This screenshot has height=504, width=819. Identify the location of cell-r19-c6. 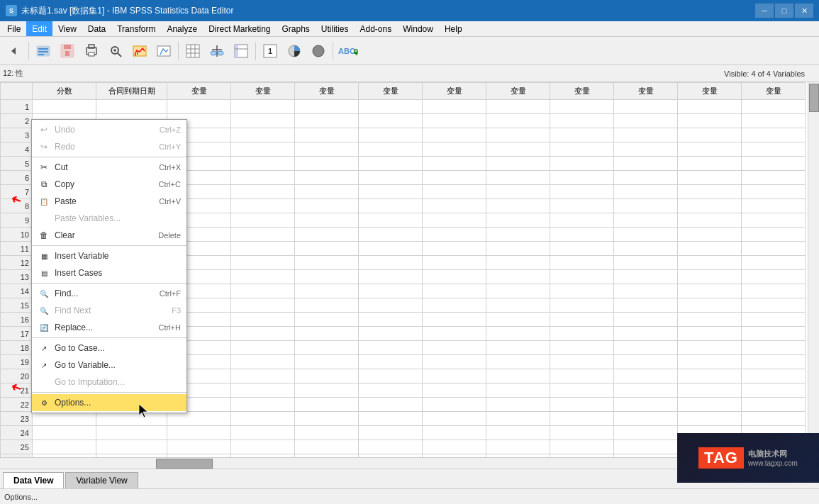
(455, 362).